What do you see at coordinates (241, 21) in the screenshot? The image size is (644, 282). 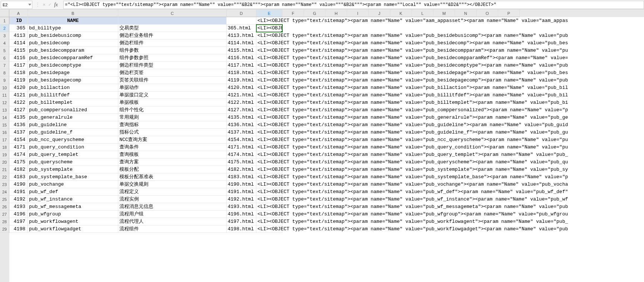 I see `cell` at bounding box center [241, 21].